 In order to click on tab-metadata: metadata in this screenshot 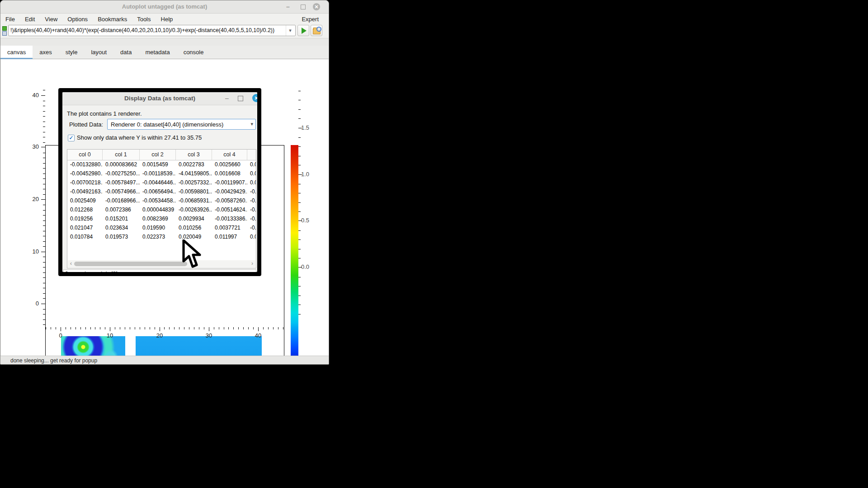, I will do `click(157, 52)`.